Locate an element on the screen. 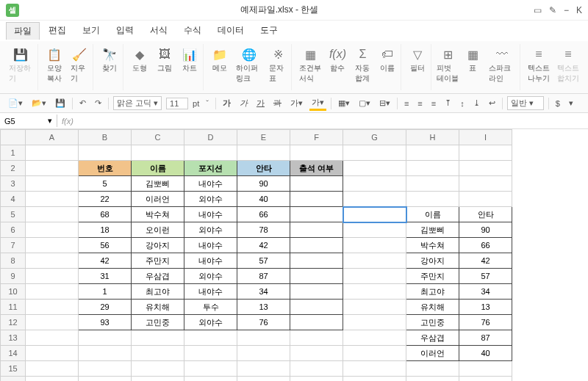 The width and height of the screenshot is (588, 381). row-header-13: 13 is located at coordinates (13, 338).